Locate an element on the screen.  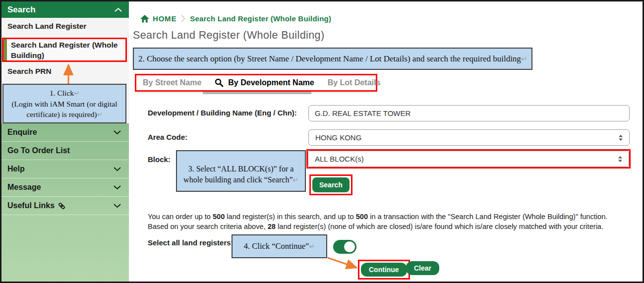
active-item-accent-bar is located at coordinates (5, 50).